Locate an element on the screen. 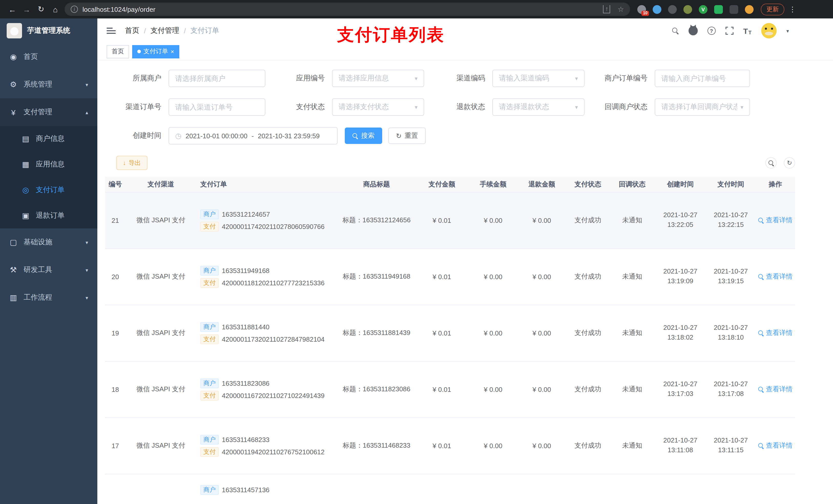 The image size is (833, 504). col-create-time: 创建时间 is located at coordinates (680, 185).